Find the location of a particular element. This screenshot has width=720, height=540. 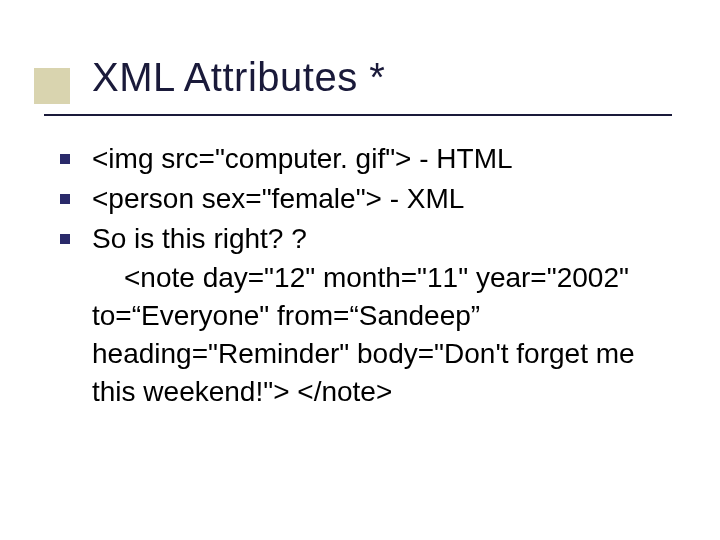

title-underline is located at coordinates (358, 115).